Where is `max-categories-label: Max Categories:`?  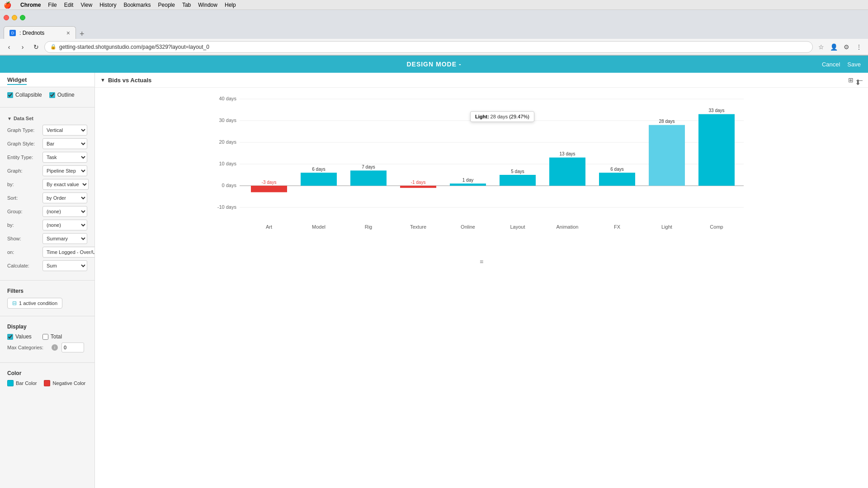
max-categories-label: Max Categories: is located at coordinates (28, 347).